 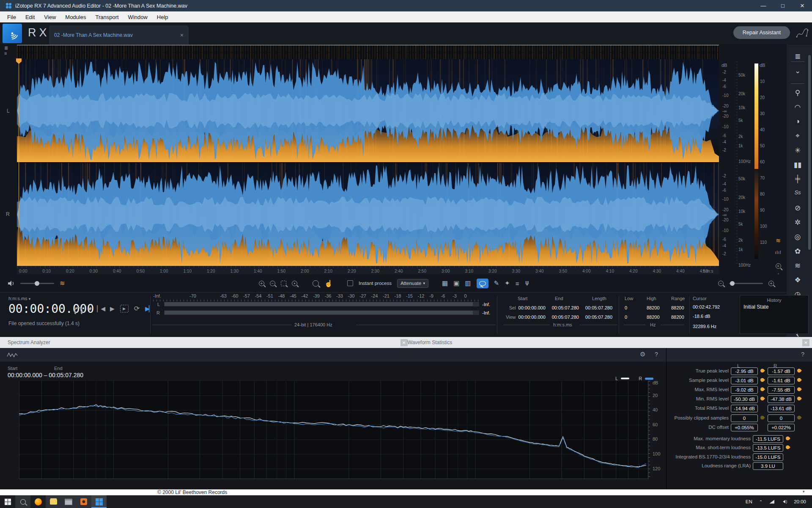 What do you see at coordinates (23, 502) in the screenshot?
I see `taskbar-search-icon` at bounding box center [23, 502].